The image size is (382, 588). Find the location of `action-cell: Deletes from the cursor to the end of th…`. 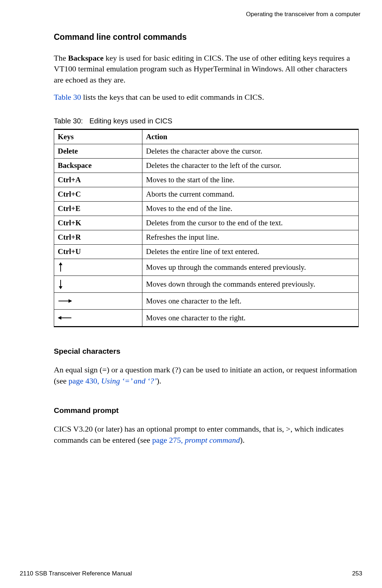

action-cell: Deletes from the cursor to the end of th… is located at coordinates (250, 223).